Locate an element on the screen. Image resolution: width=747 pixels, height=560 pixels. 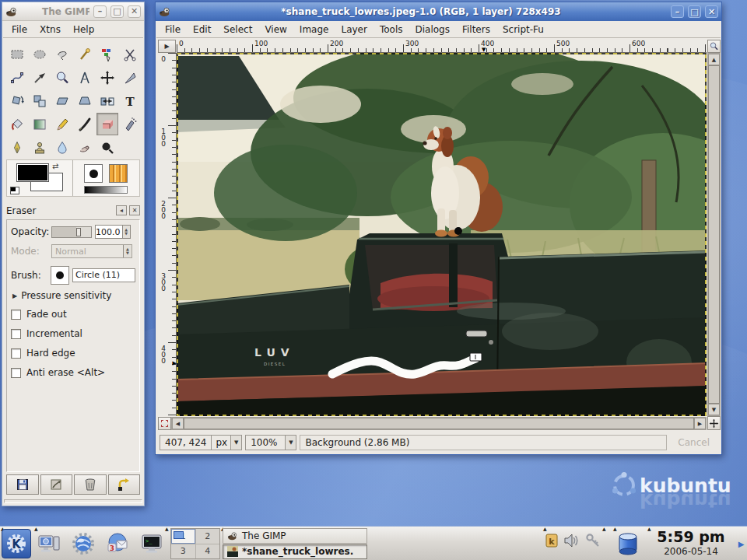
scroll-down-arrow: ▼ is located at coordinates (714, 409).